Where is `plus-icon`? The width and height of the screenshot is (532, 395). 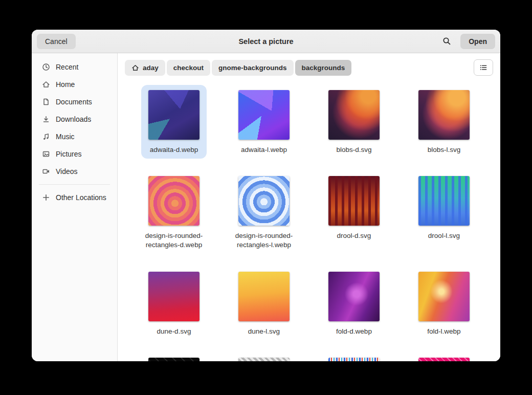 plus-icon is located at coordinates (46, 198).